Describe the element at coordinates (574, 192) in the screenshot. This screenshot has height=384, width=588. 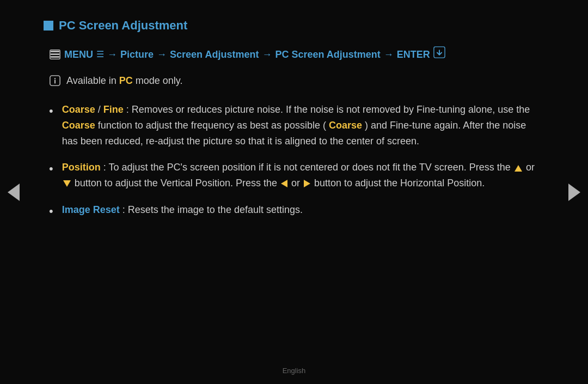
I see `nav-arrow-right` at that location.